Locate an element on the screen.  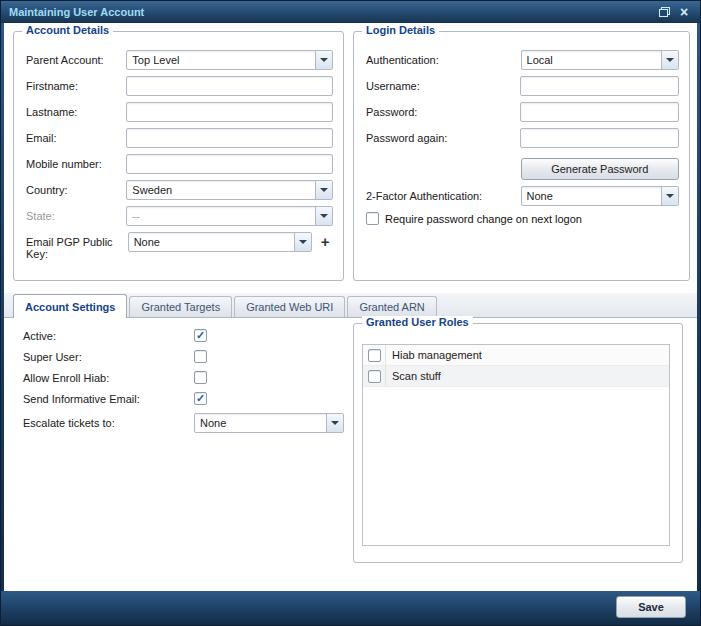
twofactor-row: 2-Factor Authentication: None is located at coordinates (522, 196).